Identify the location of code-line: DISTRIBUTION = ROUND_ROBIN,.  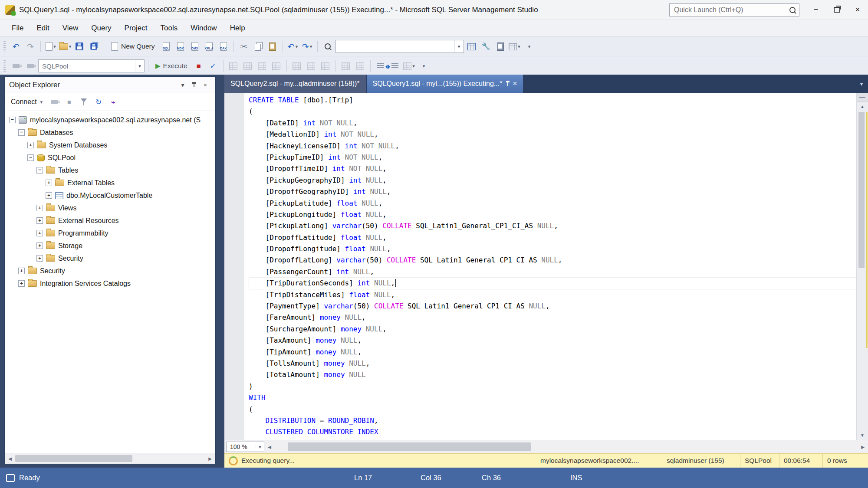
(552, 421).